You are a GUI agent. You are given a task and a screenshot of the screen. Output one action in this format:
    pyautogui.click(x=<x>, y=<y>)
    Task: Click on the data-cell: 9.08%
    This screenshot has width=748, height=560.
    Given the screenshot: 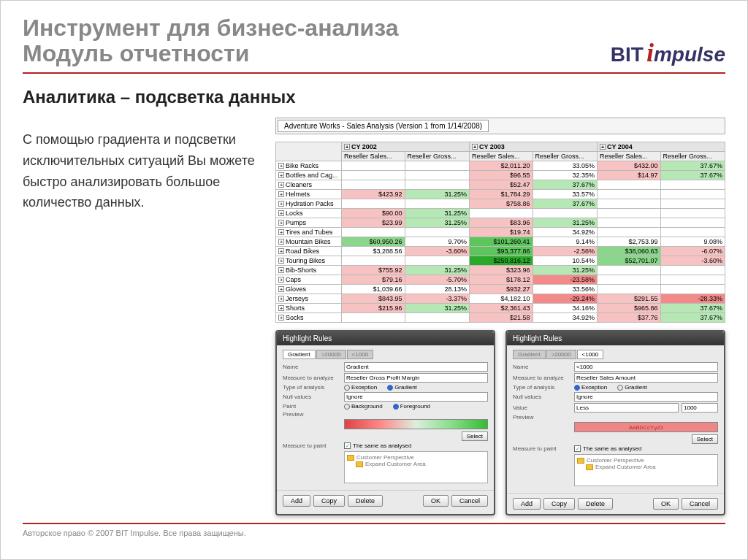 What is the action you would take?
    pyautogui.click(x=692, y=242)
    